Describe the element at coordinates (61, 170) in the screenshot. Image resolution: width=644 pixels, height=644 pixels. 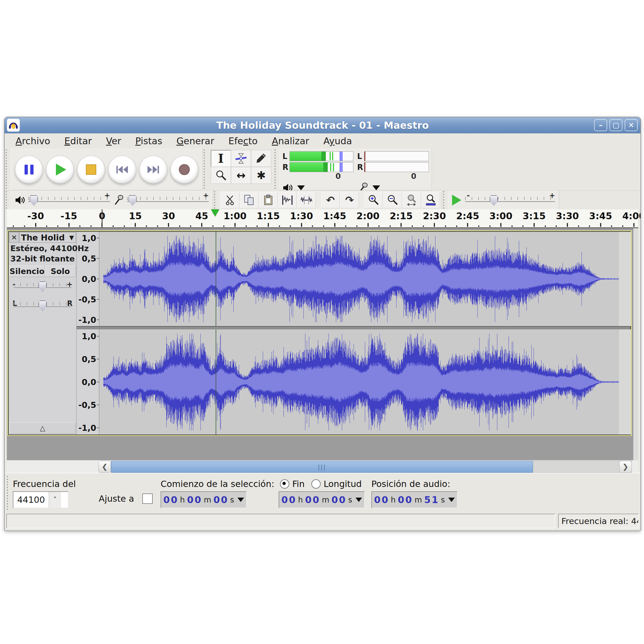
I see `play-icon` at that location.